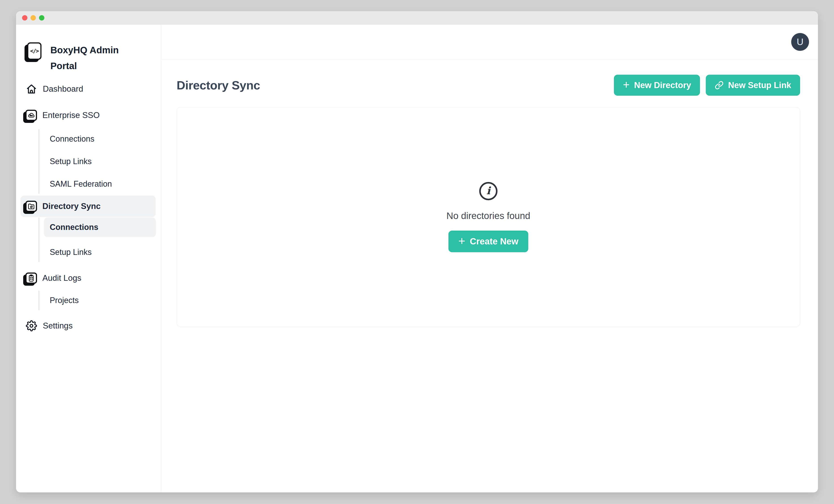 The width and height of the screenshot is (834, 504). I want to click on sidebar-item-dsync-connections: Connections, so click(100, 227).